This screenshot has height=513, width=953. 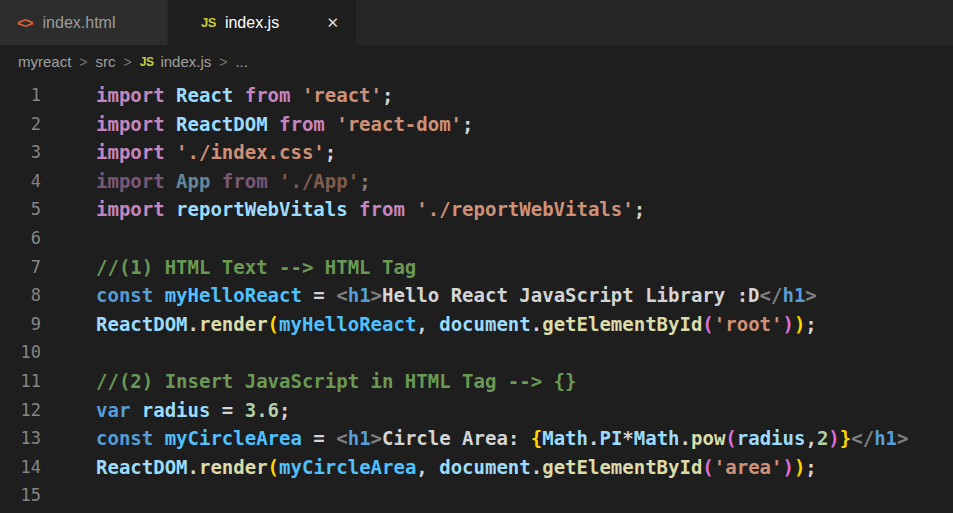 I want to click on line-number: 2, so click(x=20, y=124).